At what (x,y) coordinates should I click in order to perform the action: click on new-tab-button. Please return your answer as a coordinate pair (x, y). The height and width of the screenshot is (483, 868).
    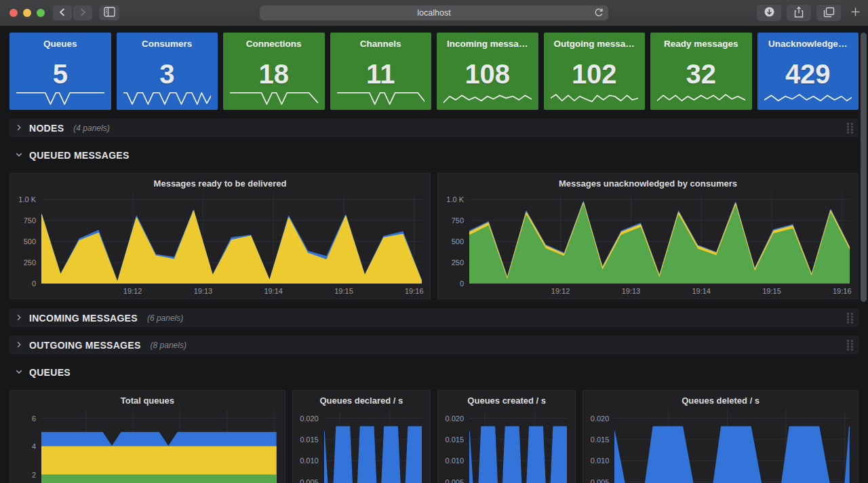
    Looking at the image, I should click on (855, 13).